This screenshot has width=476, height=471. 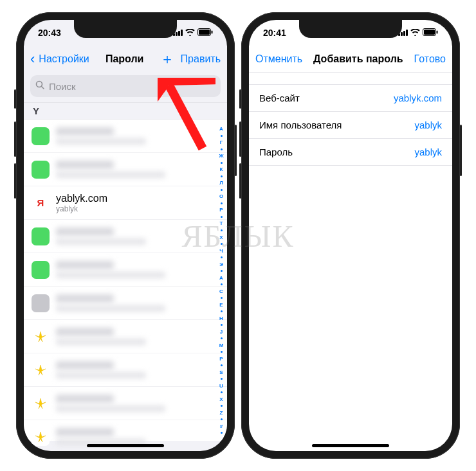 What do you see at coordinates (82, 199) in the screenshot?
I see `site-name: yablyk.com` at bounding box center [82, 199].